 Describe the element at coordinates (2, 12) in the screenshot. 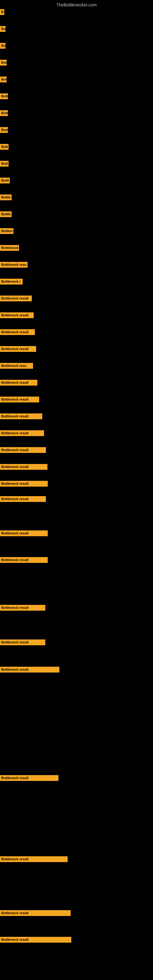

I see `bar-label: B` at that location.